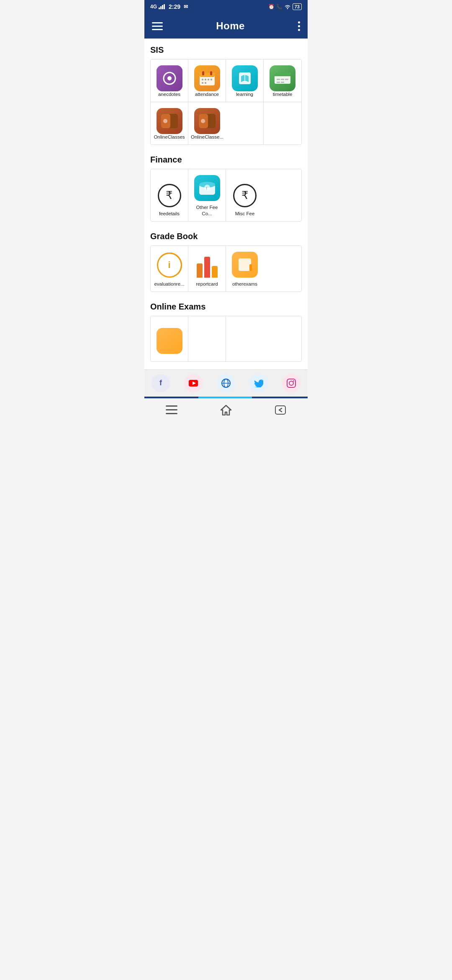 The width and height of the screenshot is (452, 980). What do you see at coordinates (282, 81) in the screenshot?
I see `timetable-item: timetable` at bounding box center [282, 81].